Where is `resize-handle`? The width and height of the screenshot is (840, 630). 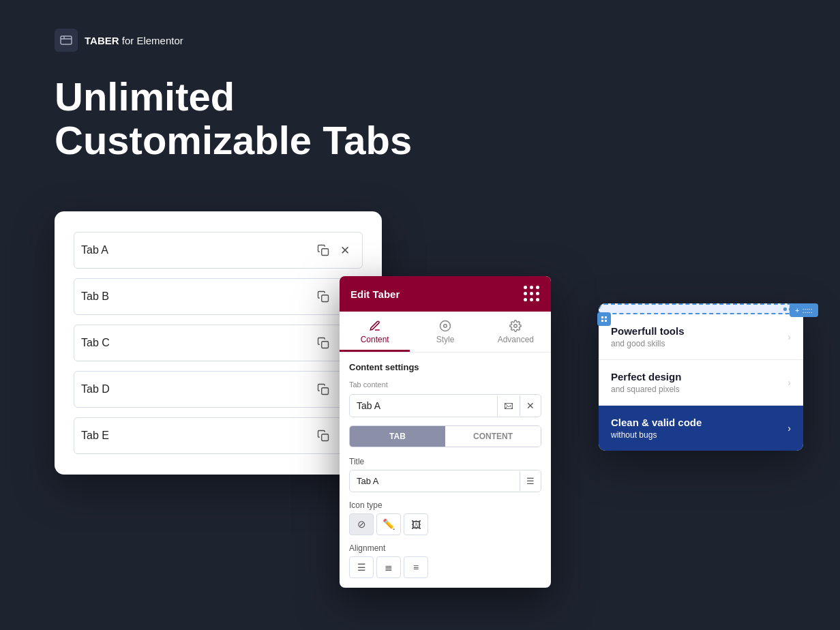 resize-handle is located at coordinates (604, 319).